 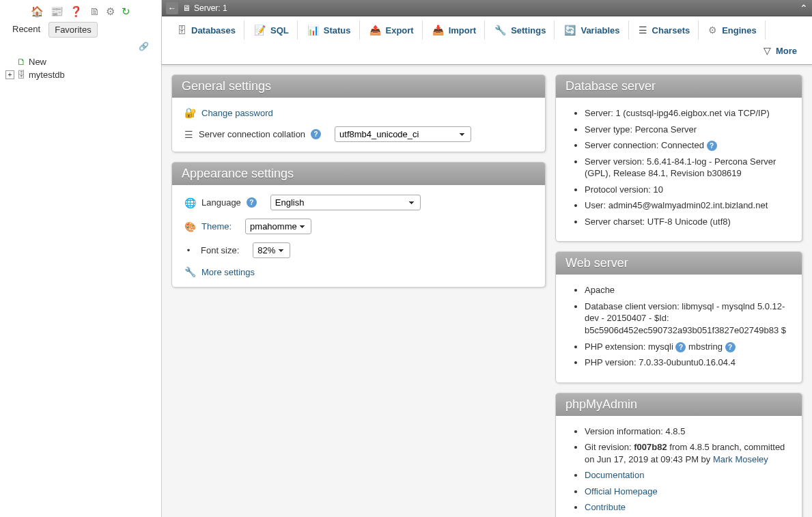 I want to click on databases-icon: 🗄, so click(x=182, y=30).